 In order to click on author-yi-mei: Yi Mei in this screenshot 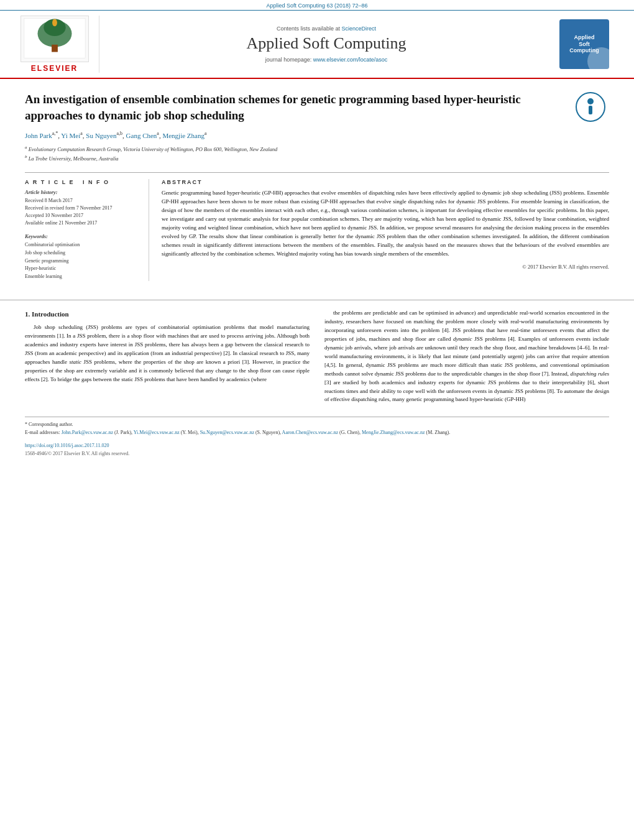, I will do `click(71, 136)`.